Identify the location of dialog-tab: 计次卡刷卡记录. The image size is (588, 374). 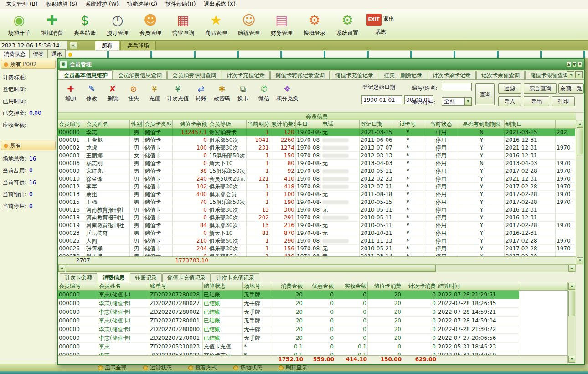
(452, 75).